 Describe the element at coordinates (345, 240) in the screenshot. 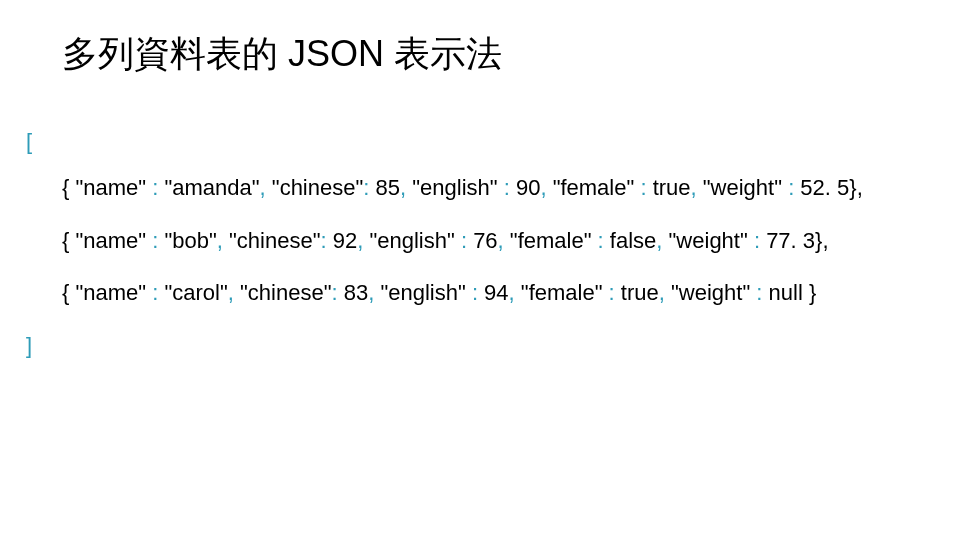

I see `chinese-val: 92` at that location.